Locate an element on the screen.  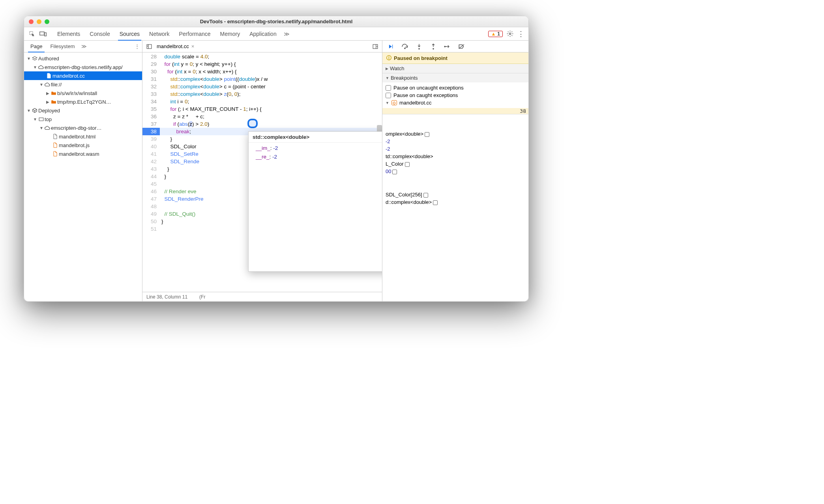
line-number: 35 is located at coordinates (151, 109).